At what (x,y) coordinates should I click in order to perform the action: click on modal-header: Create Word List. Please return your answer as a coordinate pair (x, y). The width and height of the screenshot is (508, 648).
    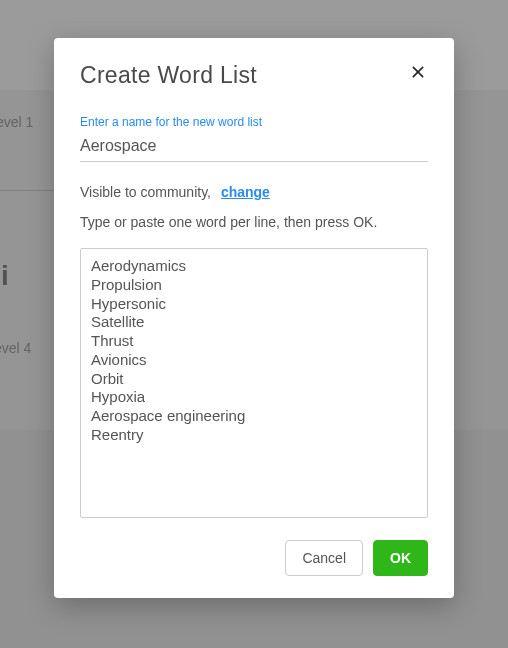
    Looking at the image, I should click on (254, 76).